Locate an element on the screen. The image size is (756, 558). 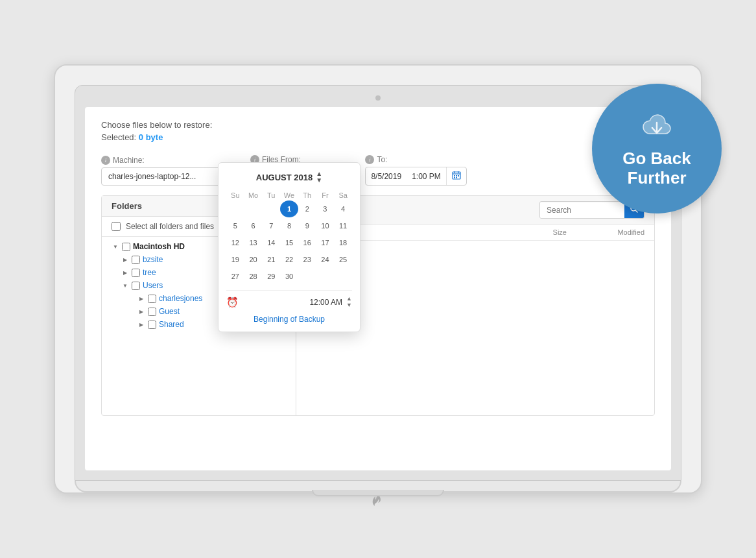
calendar-day: 15 is located at coordinates (289, 243).